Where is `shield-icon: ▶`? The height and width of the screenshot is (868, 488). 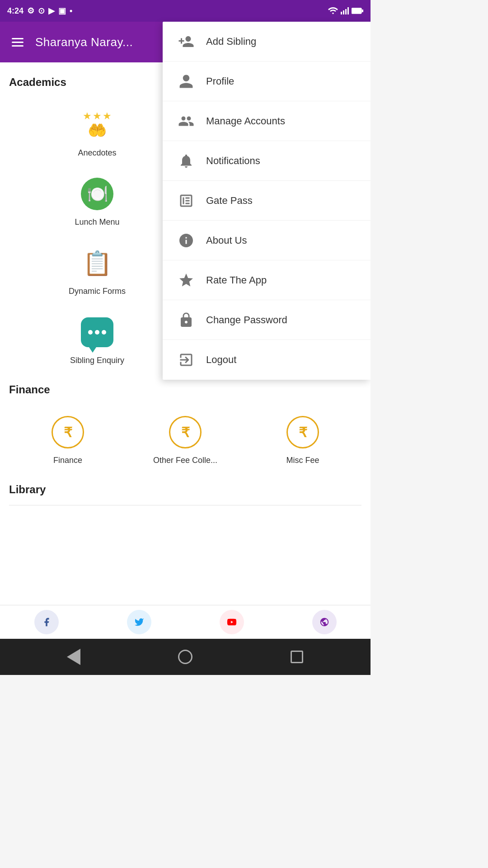
shield-icon: ▶ is located at coordinates (52, 11).